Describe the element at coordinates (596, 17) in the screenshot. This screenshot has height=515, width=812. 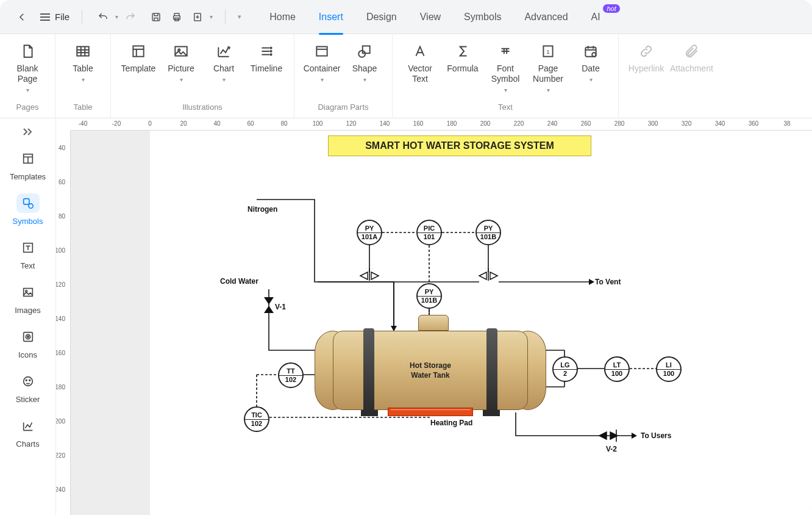
I see `tab-ai-label: AI` at that location.